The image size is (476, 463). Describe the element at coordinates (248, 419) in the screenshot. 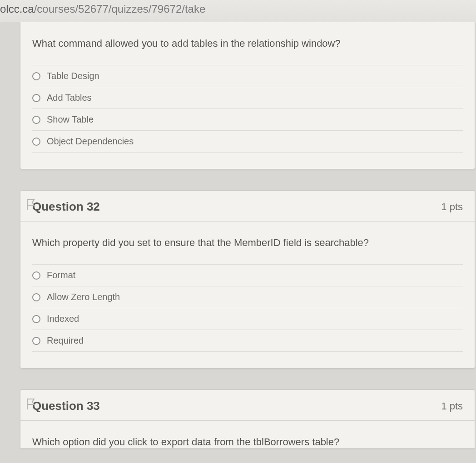

I see `question-card-33: Question 33 1 pts Which option did you c…` at that location.